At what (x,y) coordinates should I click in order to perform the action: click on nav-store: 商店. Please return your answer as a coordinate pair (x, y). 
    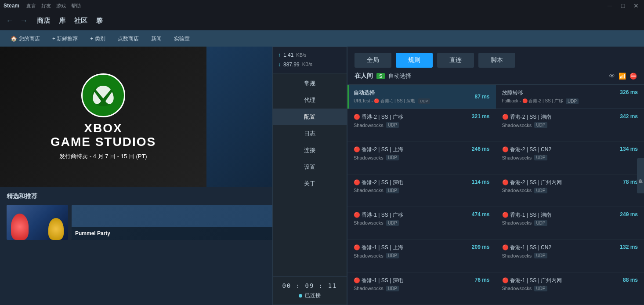
    Looking at the image, I should click on (43, 21).